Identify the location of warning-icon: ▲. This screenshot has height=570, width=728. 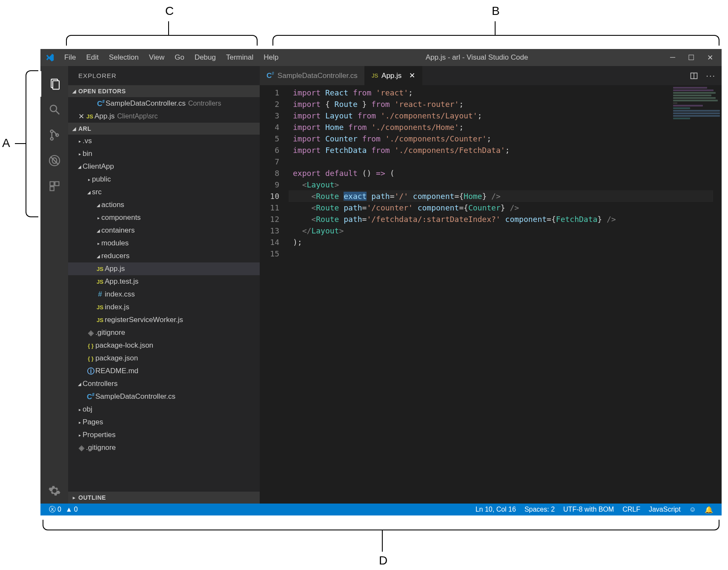
(69, 510).